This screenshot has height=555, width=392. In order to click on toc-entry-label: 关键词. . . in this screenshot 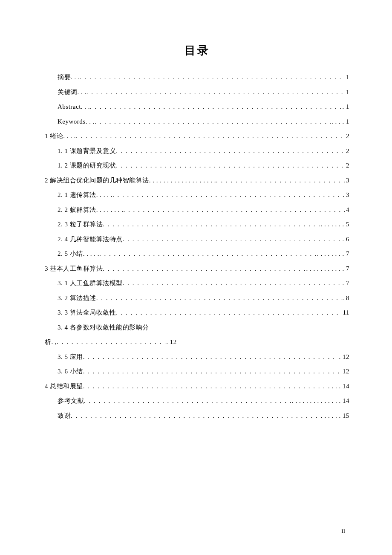, I will do `click(72, 92)`.